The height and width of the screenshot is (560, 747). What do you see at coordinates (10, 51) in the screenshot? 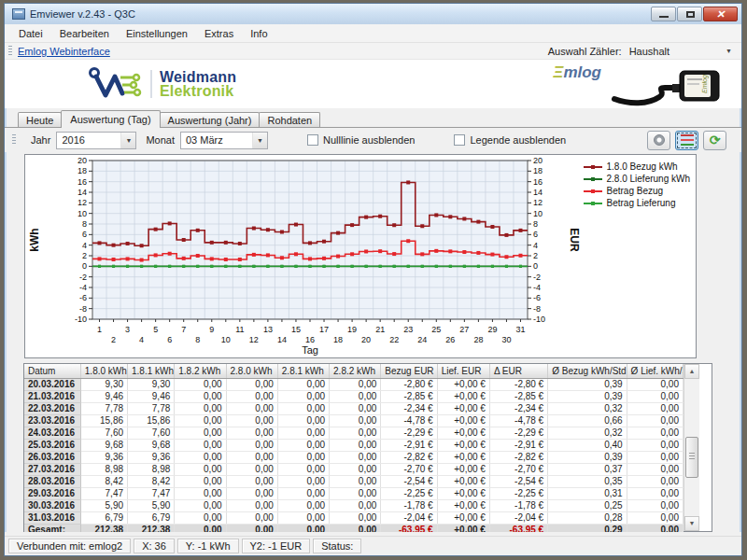
I see `toolstrip-grip-icon` at bounding box center [10, 51].